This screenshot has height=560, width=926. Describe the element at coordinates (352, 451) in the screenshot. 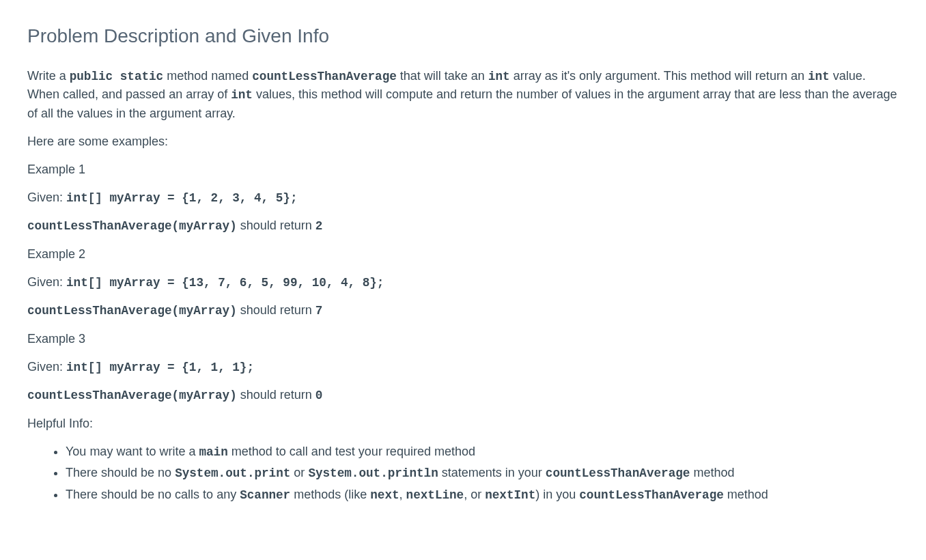

I see `text: method to call and test your required me…` at that location.